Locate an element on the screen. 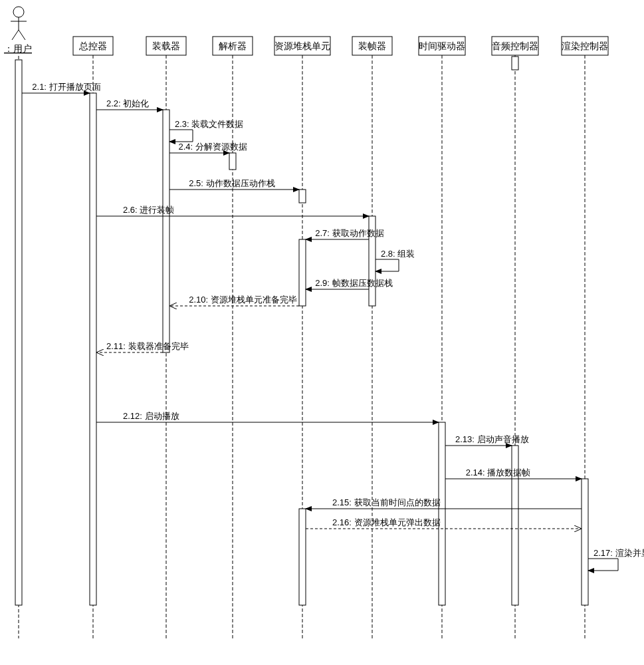 Image resolution: width=644 pixels, height=665 pixels. activation-master is located at coordinates (93, 349).